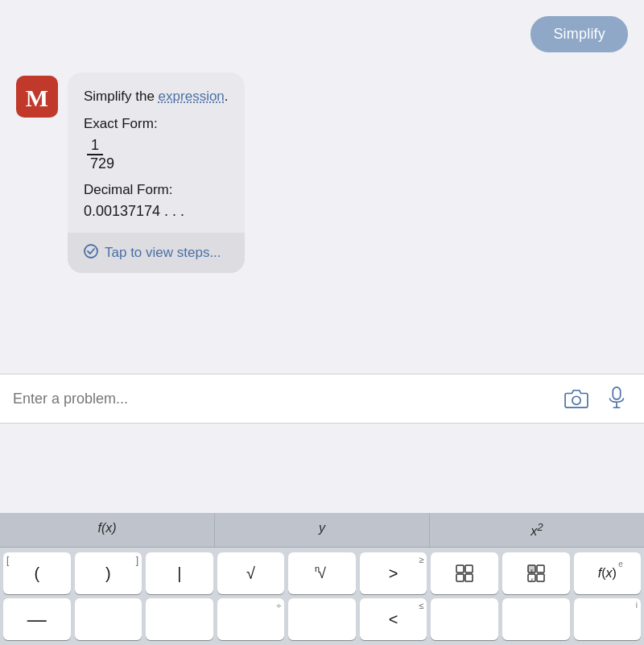 The width and height of the screenshot is (644, 645). I want to click on svg-text: x, so click(531, 570).